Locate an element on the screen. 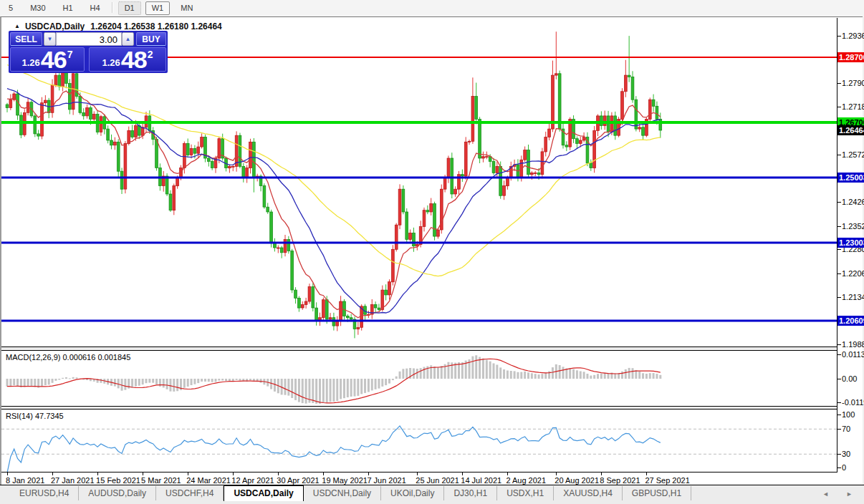  timeframe-button-m30: M30 is located at coordinates (37, 9).